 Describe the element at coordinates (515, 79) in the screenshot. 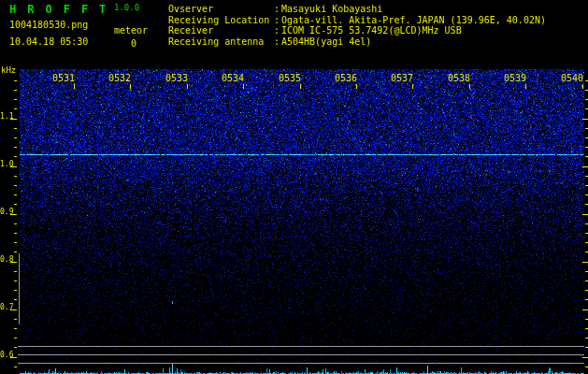

I see `time-tick-label: 0539` at that location.